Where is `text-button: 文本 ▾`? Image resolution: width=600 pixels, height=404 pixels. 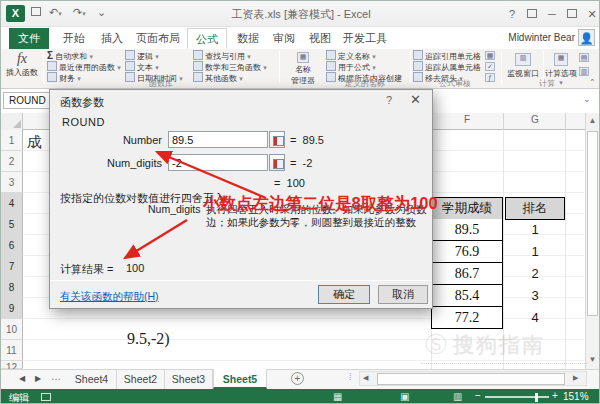
text-button: 文本 ▾ is located at coordinates (142, 66).